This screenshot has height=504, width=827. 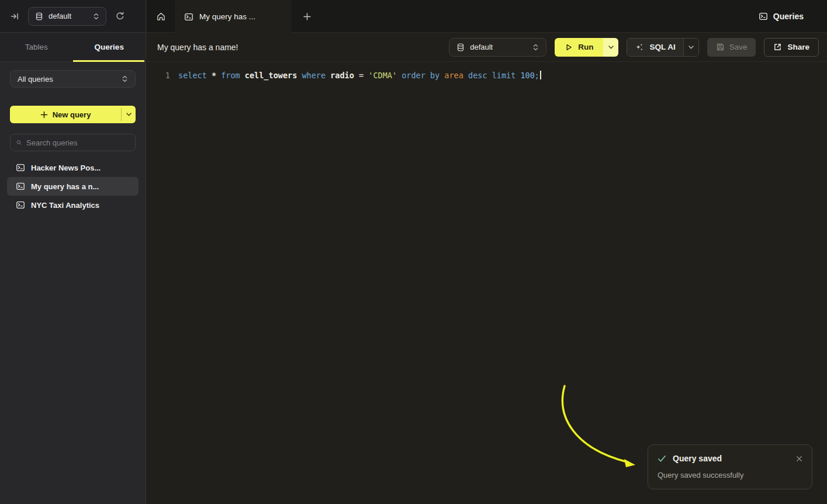 What do you see at coordinates (798, 47) in the screenshot?
I see `share-button-label: Share` at bounding box center [798, 47].